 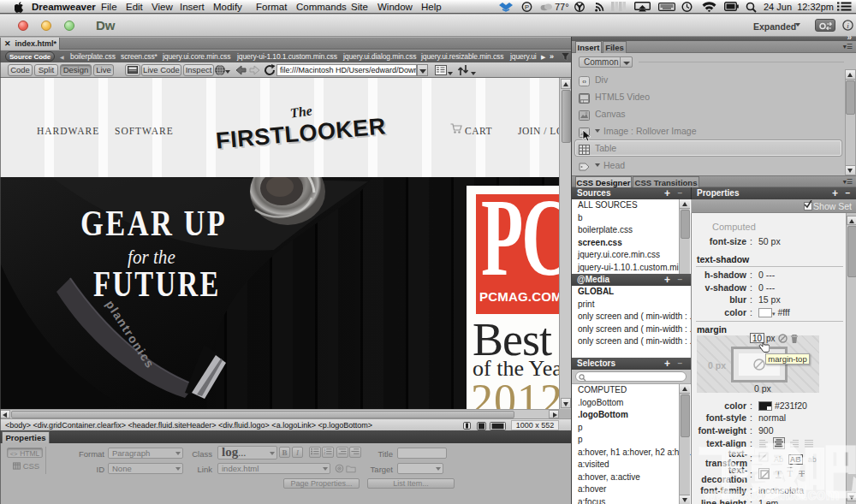 I want to click on svg-text: i, so click(x=847, y=26).